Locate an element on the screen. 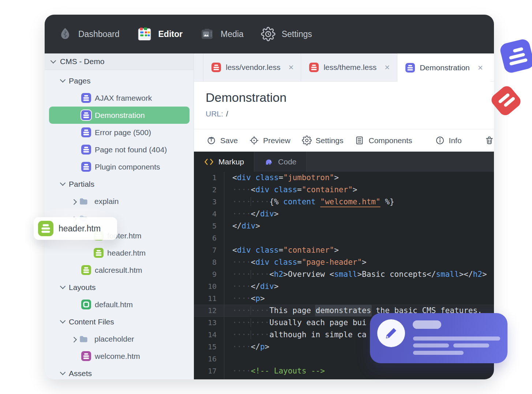 This screenshot has height=394, width=532. tabstrip-spacer is located at coordinates (199, 67).